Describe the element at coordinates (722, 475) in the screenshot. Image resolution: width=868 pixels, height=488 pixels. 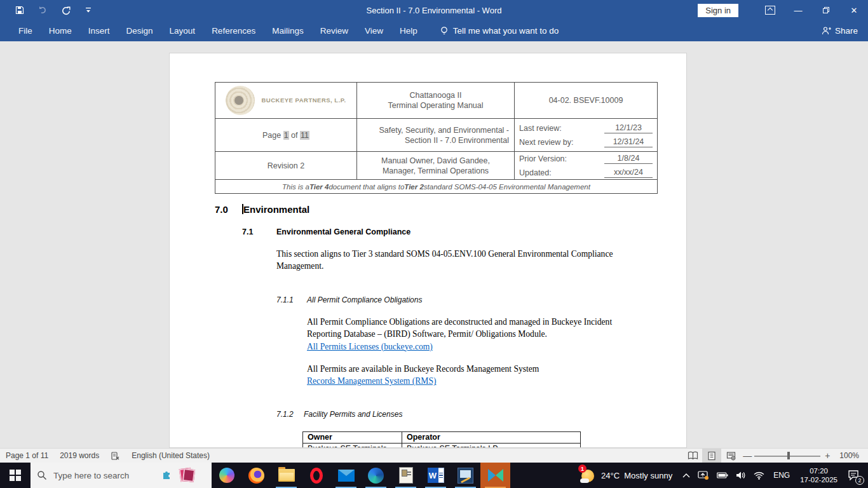
I see `battery-icon` at that location.